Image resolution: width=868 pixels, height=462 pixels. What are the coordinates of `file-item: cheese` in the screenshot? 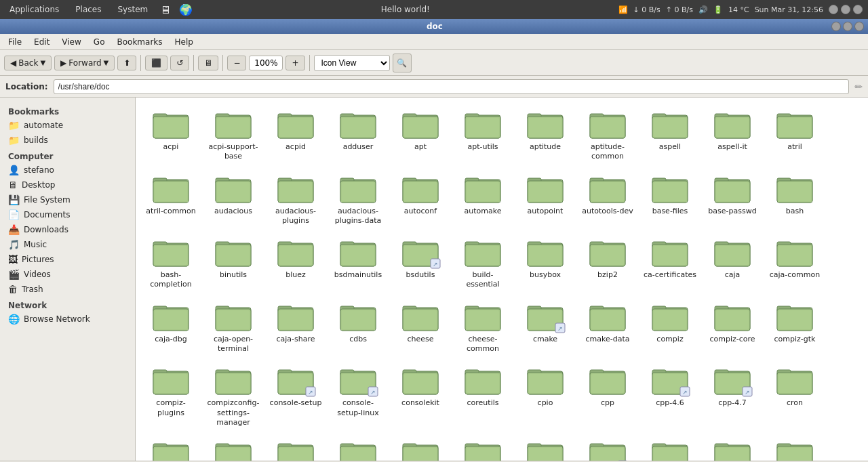 It's located at (420, 327).